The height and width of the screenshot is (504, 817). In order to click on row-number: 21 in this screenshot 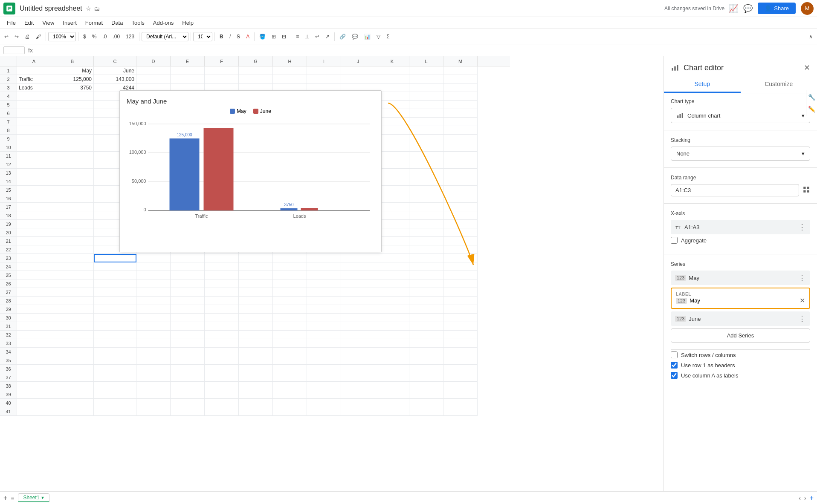, I will do `click(9, 241)`.